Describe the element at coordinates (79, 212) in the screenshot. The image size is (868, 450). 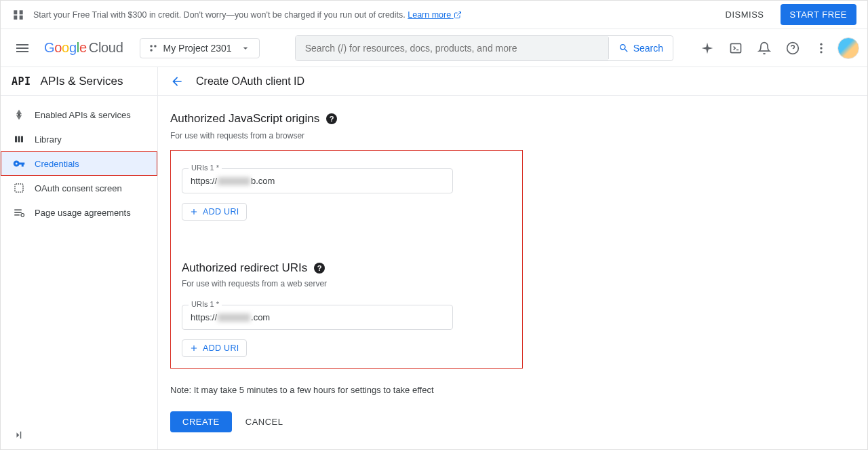
I see `sidebar-item-page-usage: Page usage agreements` at that location.